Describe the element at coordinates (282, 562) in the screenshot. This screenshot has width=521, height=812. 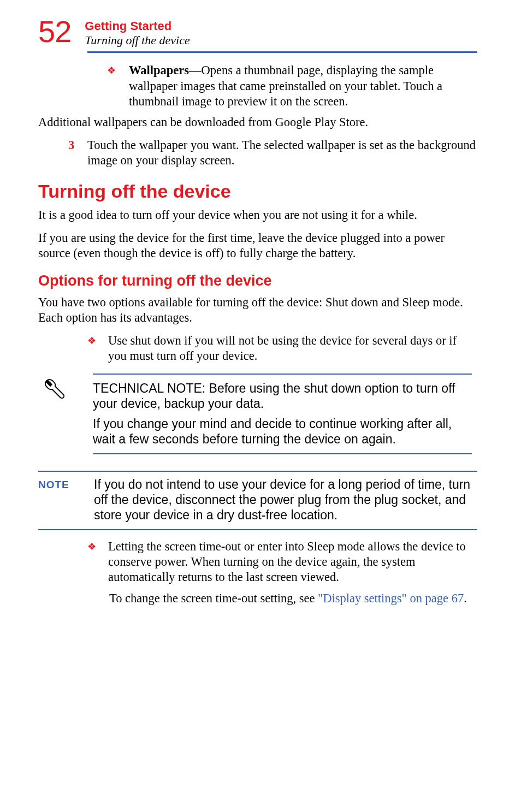
I see `bullet-sleep: ❖ Letting the screen time-out or enter i…` at that location.